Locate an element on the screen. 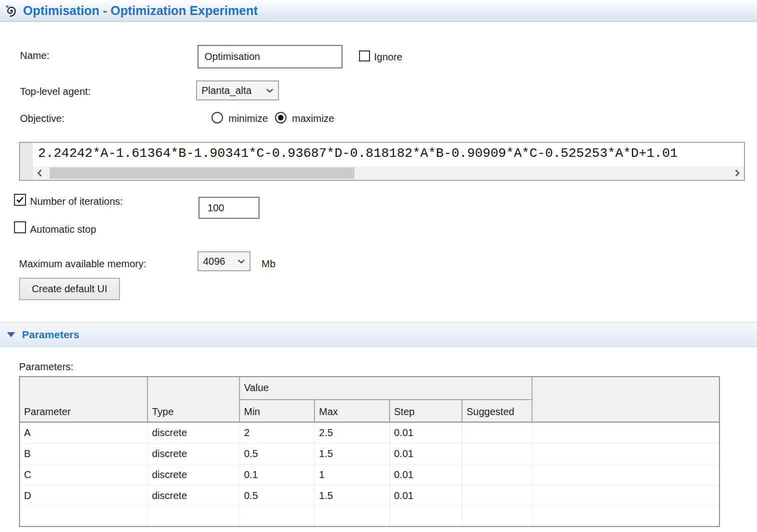  table-cell-parameter: D is located at coordinates (84, 496).